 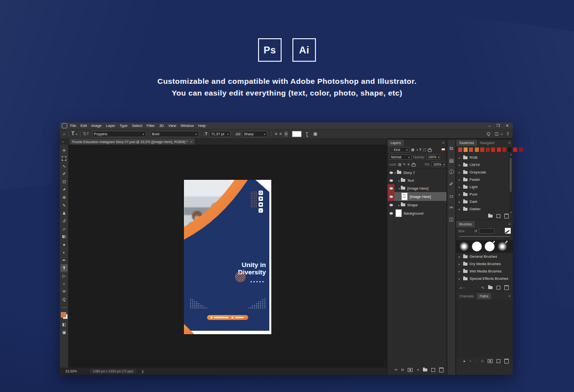 I want to click on share-icon: ⇪, so click(x=508, y=134).